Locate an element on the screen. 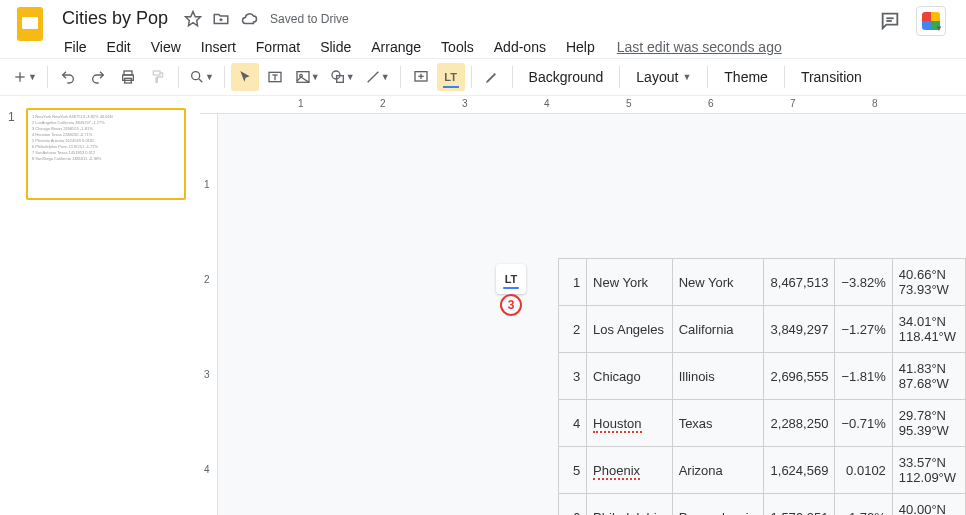 The image size is (966, 515). menu-arrange: Arrange is located at coordinates (396, 47).